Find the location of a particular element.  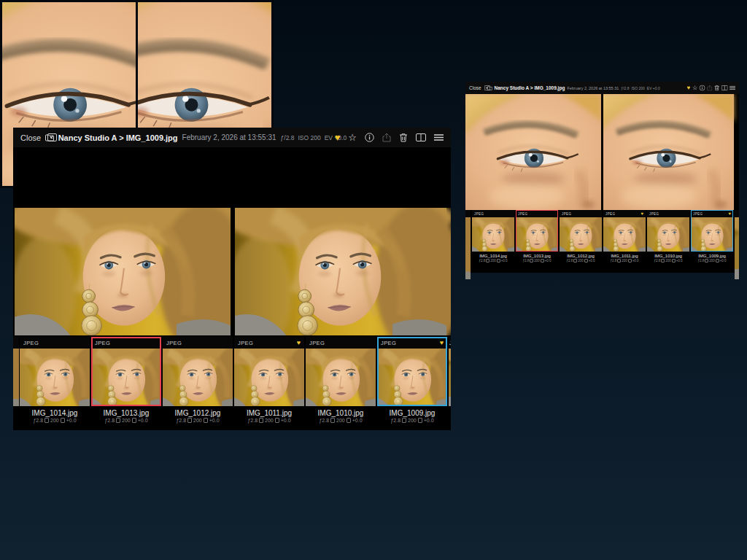

exposure-info: ƒ/2.8 ISO 200 EV +0.0 is located at coordinates (640, 88).